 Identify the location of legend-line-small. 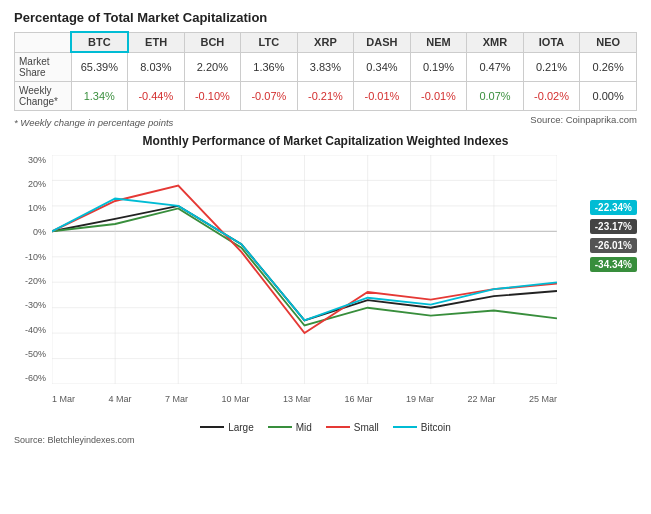
(338, 427).